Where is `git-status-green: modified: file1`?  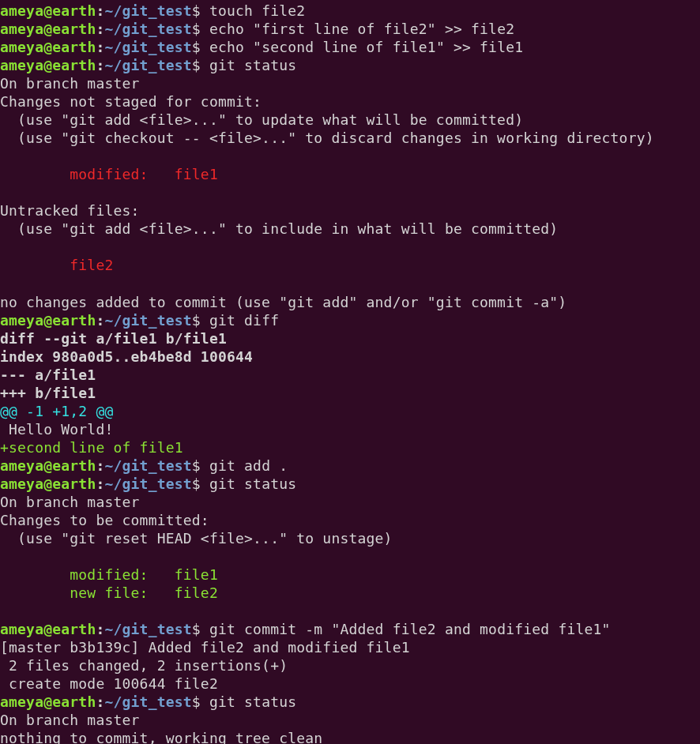 git-status-green: modified: file1 is located at coordinates (350, 575).